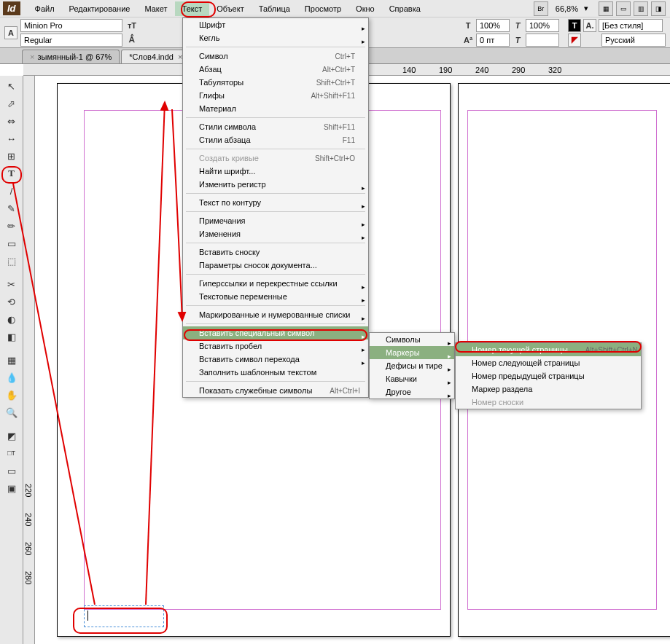 The height and width of the screenshot is (644, 670). I want to click on pen-tool: ✎, so click(12, 208).